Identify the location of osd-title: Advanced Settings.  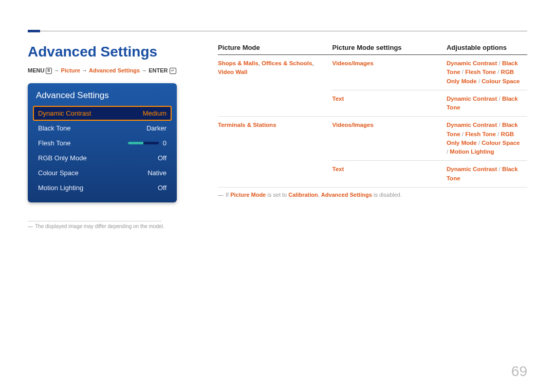
(102, 97).